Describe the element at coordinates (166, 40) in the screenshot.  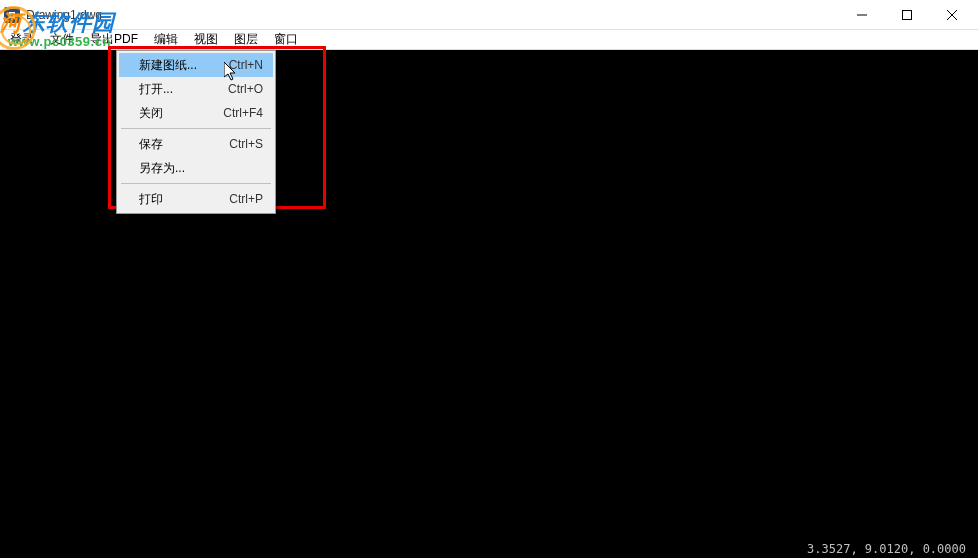
I see `menu-edit: 编辑` at that location.